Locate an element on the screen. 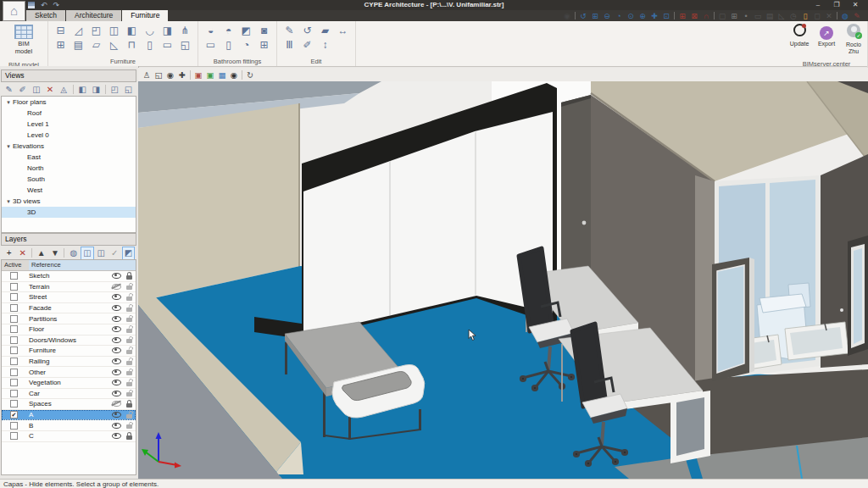 This screenshot has height=488, width=868. add-layer-icon: + is located at coordinates (8, 253).